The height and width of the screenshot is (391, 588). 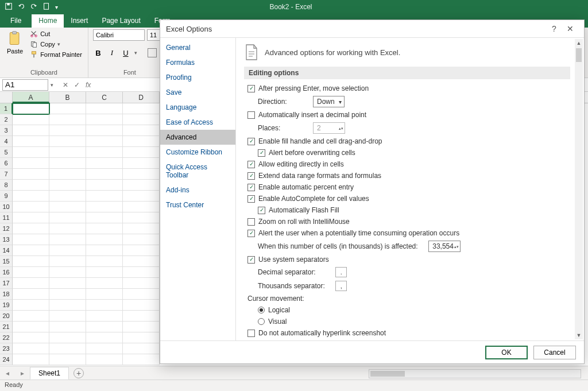 I want to click on radio-cursor-visual, so click(x=261, y=322).